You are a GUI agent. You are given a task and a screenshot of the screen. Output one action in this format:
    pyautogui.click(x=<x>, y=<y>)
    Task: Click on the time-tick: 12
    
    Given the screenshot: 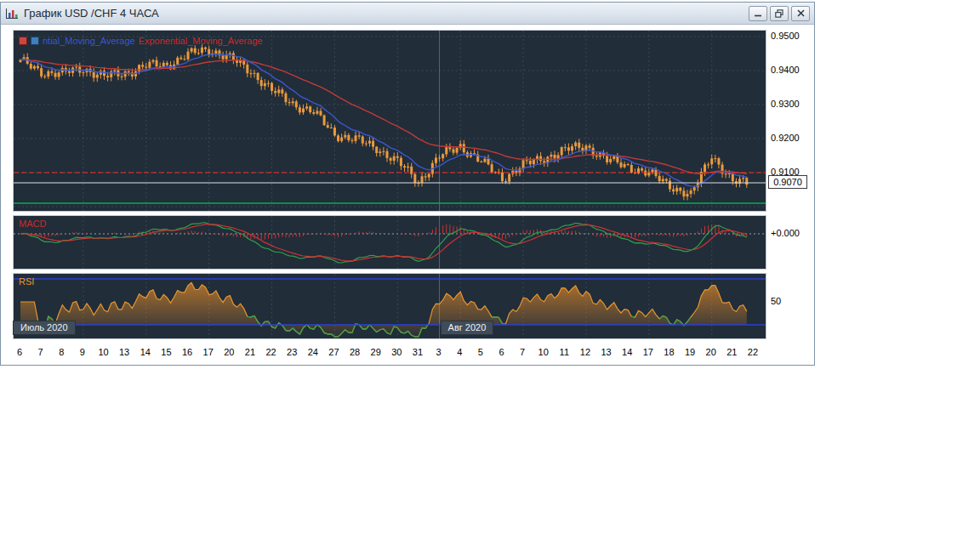 What is the action you would take?
    pyautogui.click(x=585, y=352)
    